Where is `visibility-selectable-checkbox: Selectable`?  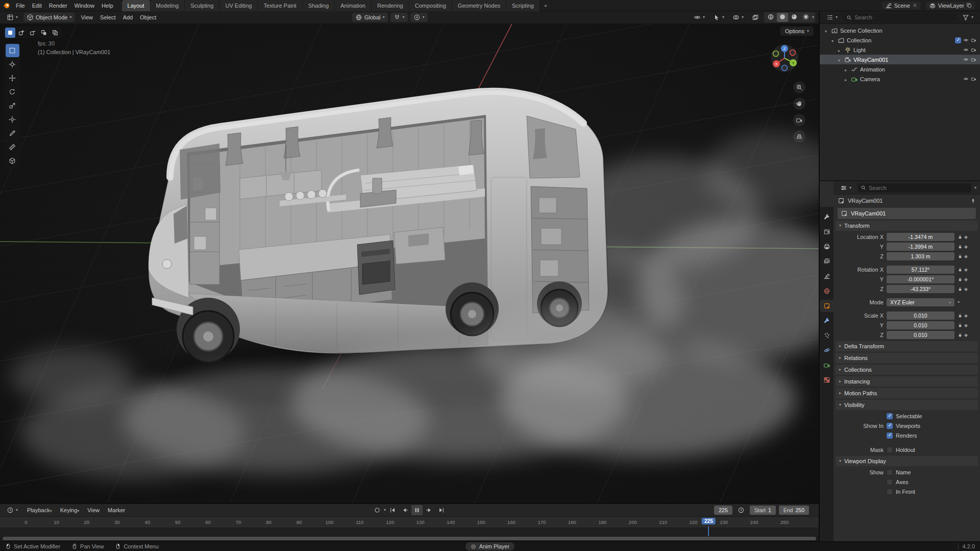
visibility-selectable-checkbox: Selectable is located at coordinates (904, 416).